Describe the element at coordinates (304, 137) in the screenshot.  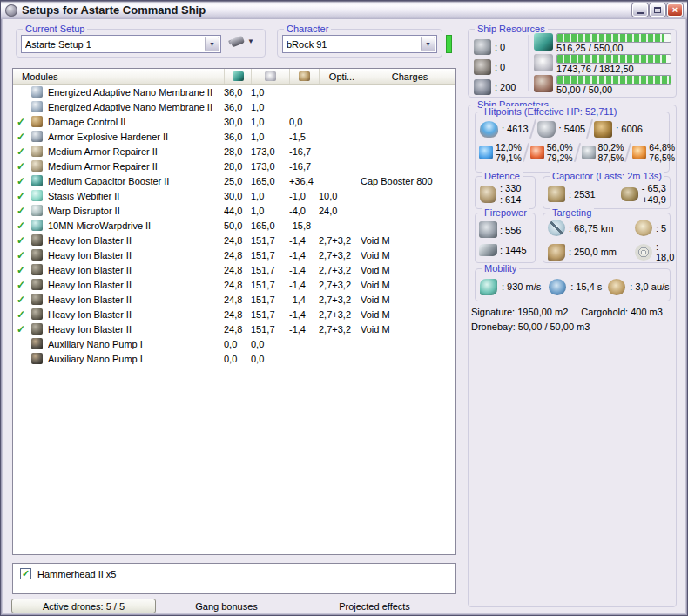
I see `module-cap-value: -1,5` at that location.